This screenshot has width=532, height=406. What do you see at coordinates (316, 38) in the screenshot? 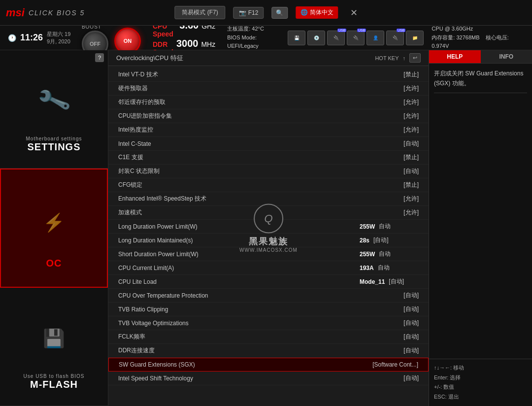
I see `boot-device-cd: 💿` at bounding box center [316, 38].